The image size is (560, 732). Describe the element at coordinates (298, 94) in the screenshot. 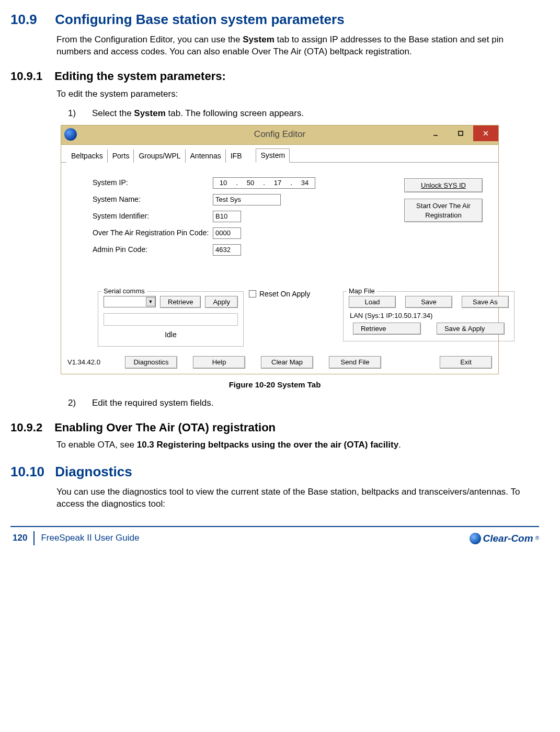

I see `lead-text: To edit the system parameters:` at that location.